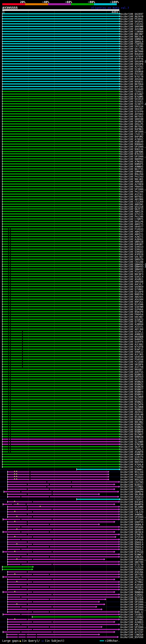 Image resolution: width=146 pixels, height=644 pixels. Describe the element at coordinates (132, 199) in the screenshot. I see `subject-label: UniRef100_A8Y9R6` at that location.